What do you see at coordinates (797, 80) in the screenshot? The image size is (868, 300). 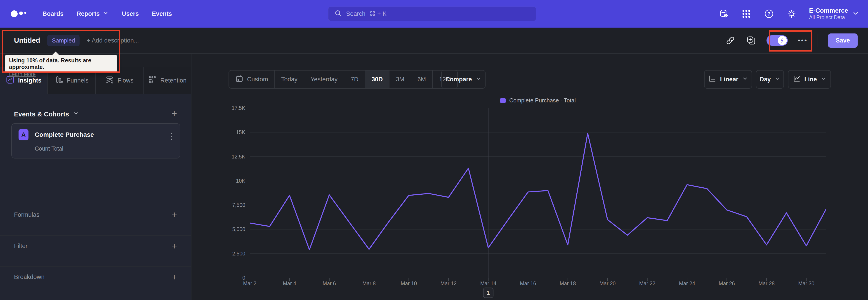 I see `line-chart-icon` at bounding box center [797, 80].